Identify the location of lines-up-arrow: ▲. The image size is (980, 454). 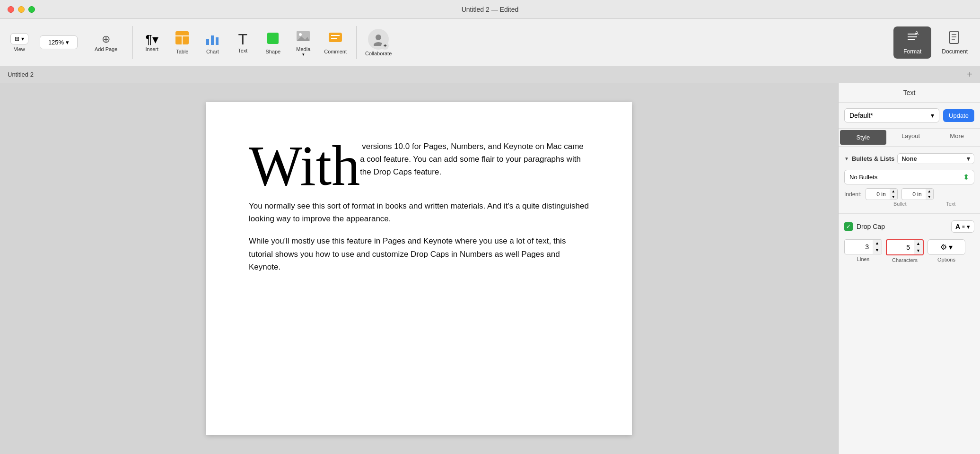
(877, 243).